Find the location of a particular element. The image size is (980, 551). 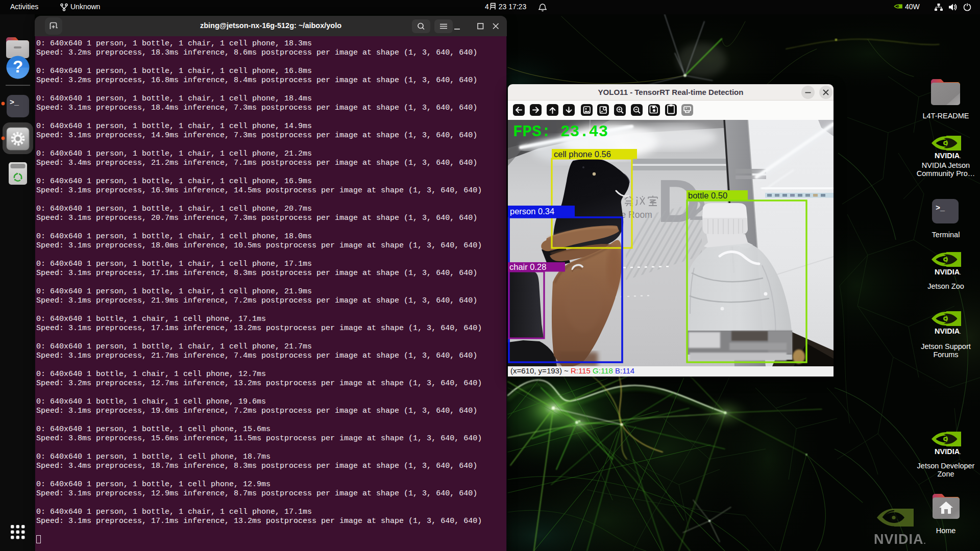

svg-text: chair 0.28 is located at coordinates (528, 267).